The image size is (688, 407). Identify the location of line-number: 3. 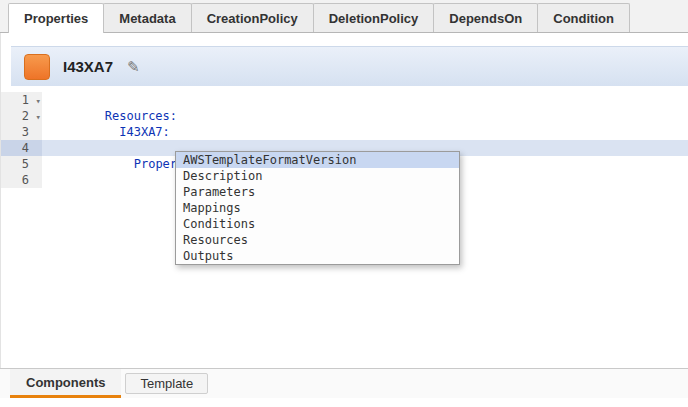
(26, 132).